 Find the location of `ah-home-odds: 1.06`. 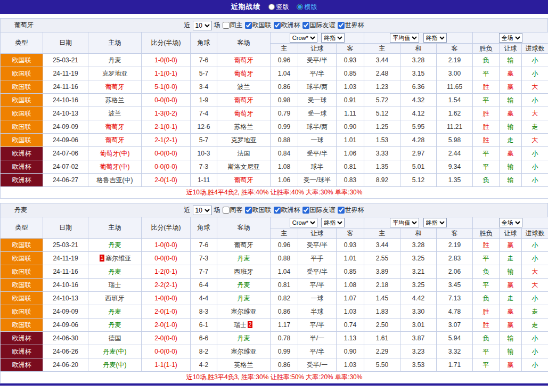

ah-home-odds: 1.06 is located at coordinates (284, 180).